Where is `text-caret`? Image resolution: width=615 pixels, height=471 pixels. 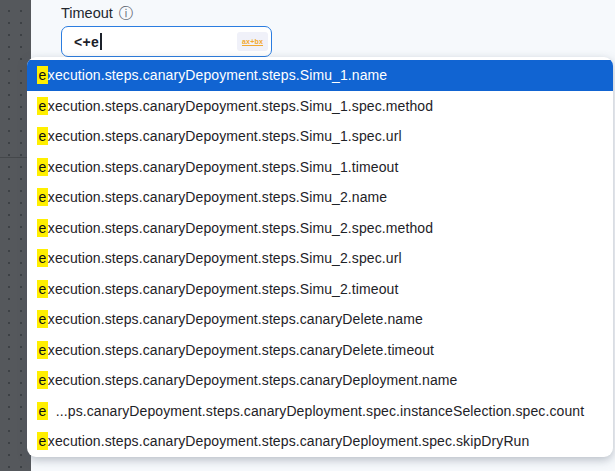
text-caret is located at coordinates (101, 42).